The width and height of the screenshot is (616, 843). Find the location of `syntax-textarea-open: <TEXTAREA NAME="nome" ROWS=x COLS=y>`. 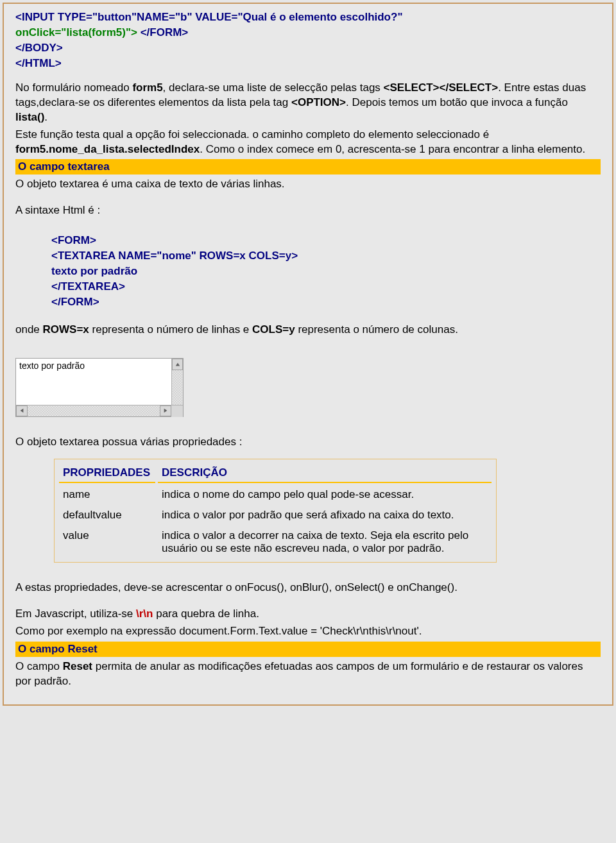

syntax-textarea-open: <TEXTAREA NAME="nome" ROWS=x COLS=y> is located at coordinates (326, 257).